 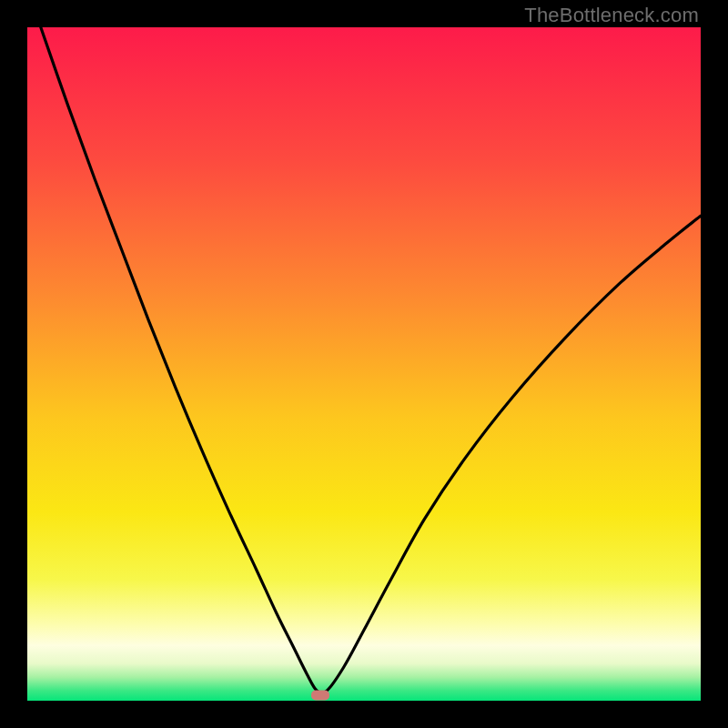 What do you see at coordinates (612, 15) in the screenshot?
I see `watermark-text: TheBottleneck.com` at bounding box center [612, 15].